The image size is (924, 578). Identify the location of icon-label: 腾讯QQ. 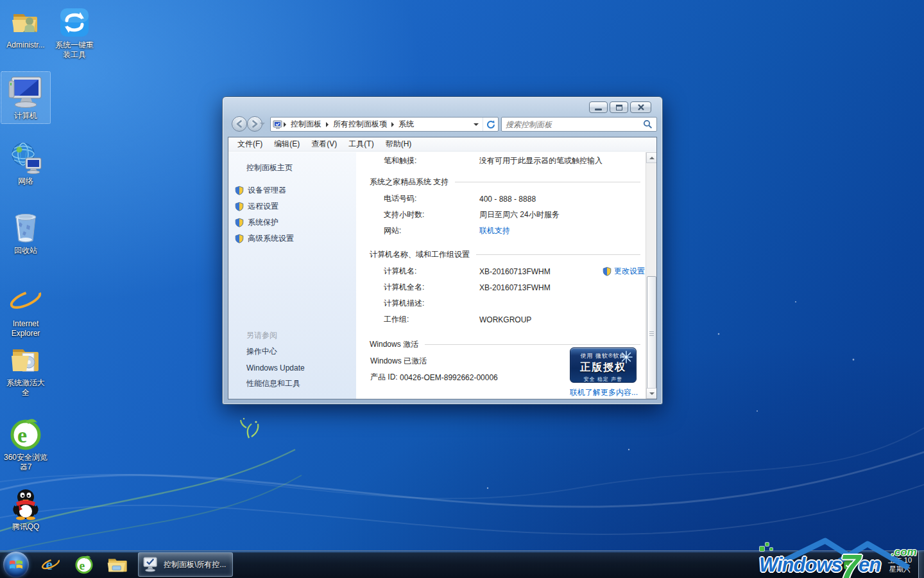
(26, 527).